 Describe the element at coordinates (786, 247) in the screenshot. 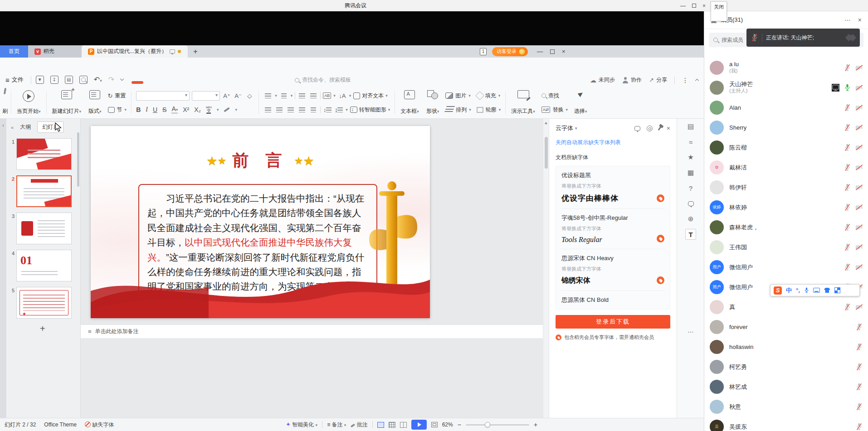

I see `member-row: 王伟国` at that location.